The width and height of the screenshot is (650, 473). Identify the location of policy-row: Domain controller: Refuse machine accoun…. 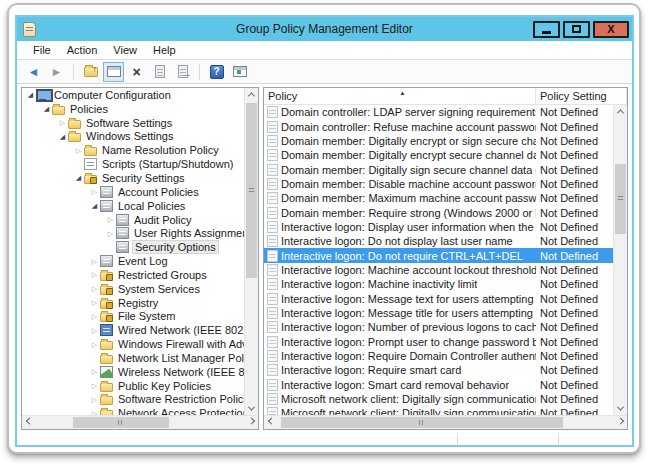
(438, 126).